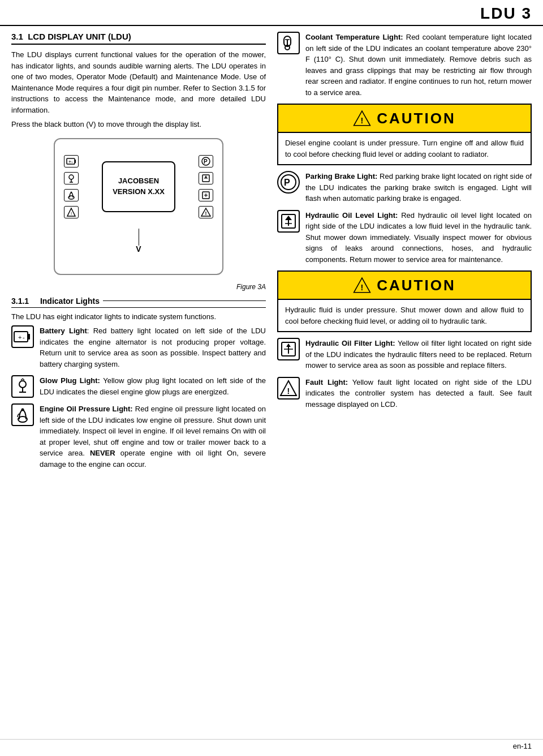  Describe the element at coordinates (139, 237) in the screenshot. I see `v-line` at that location.